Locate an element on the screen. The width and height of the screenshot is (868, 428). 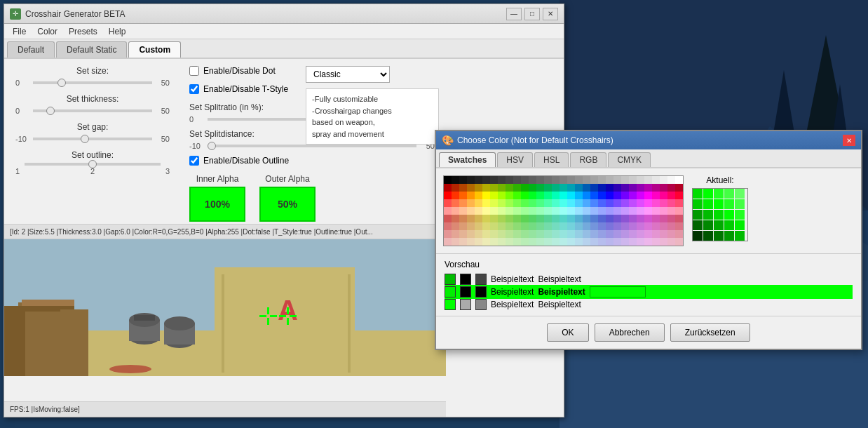
preview-swatch-3c is located at coordinates (481, 305).